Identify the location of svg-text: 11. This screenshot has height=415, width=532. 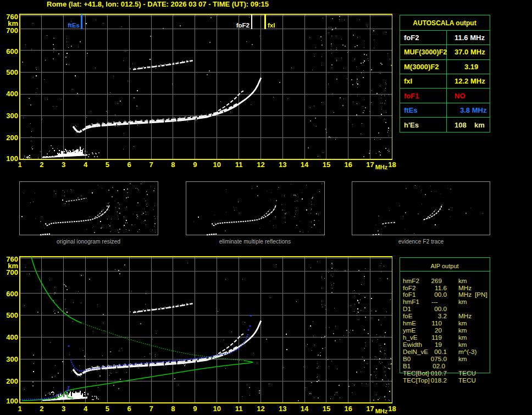
(239, 165).